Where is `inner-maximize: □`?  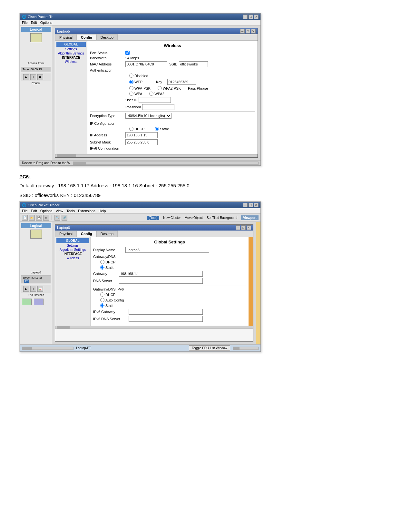
inner-maximize: □ is located at coordinates (248, 31).